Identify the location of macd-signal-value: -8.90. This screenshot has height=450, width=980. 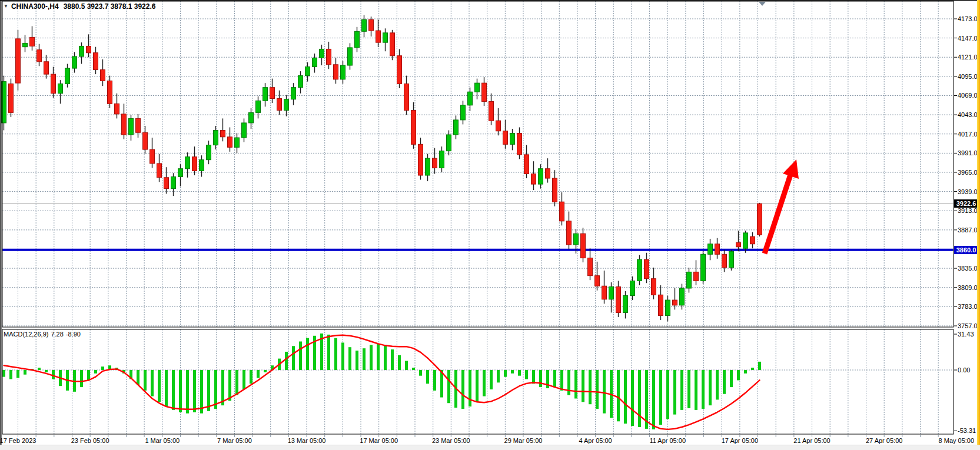
(73, 334).